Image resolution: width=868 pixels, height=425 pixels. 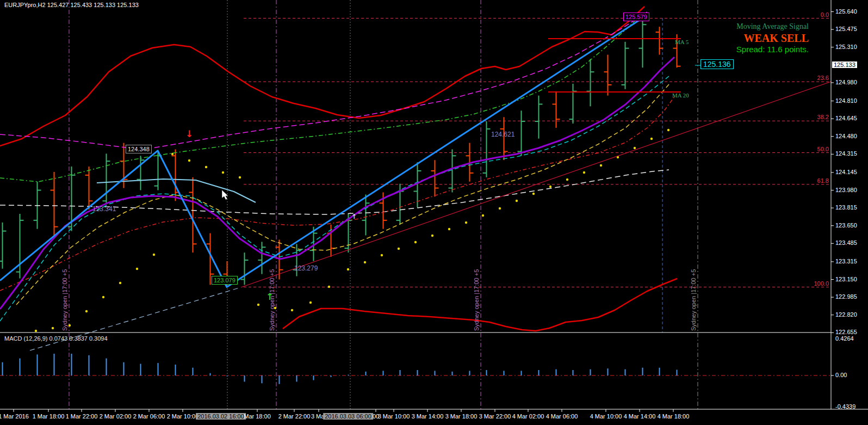 What do you see at coordinates (823, 149) in the screenshot?
I see `fib-label-50.0: 50.0` at bounding box center [823, 149].